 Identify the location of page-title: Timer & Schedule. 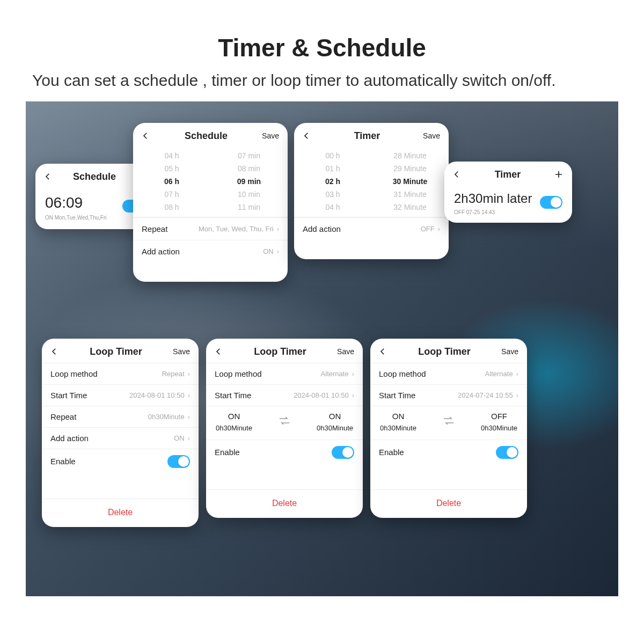
(322, 48).